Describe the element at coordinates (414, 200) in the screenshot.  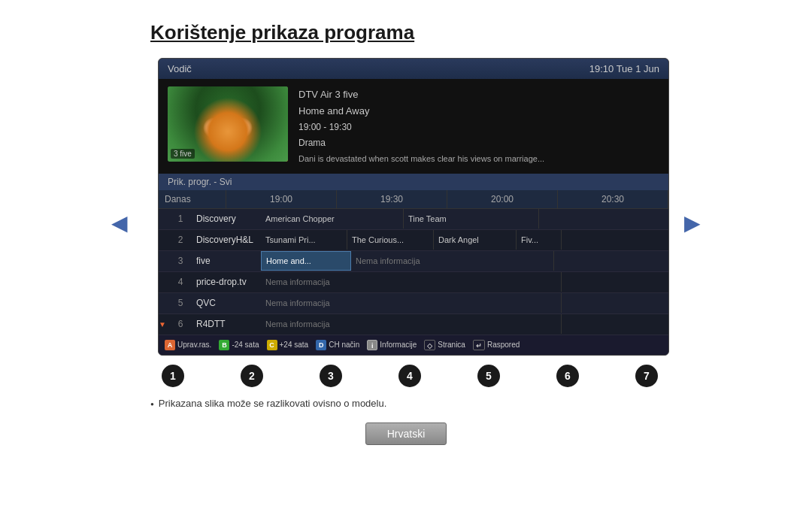
I see `timeline-header: Danas 19:00 19:30 20:00 20:30` at that location.